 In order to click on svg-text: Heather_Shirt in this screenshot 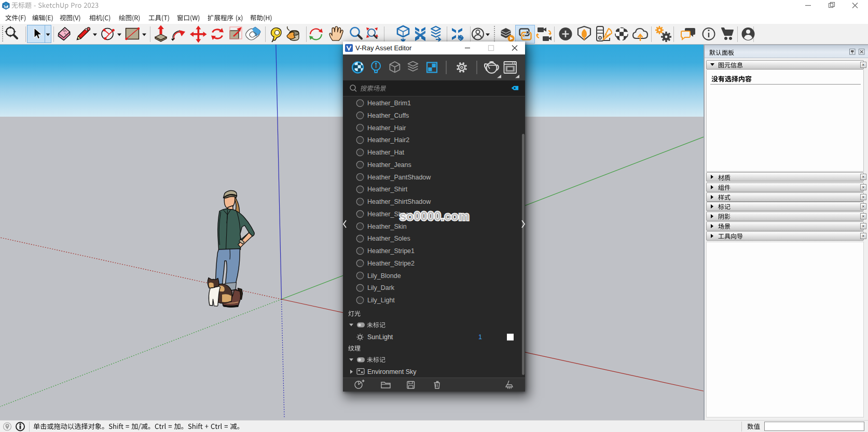, I will do `click(388, 189)`.